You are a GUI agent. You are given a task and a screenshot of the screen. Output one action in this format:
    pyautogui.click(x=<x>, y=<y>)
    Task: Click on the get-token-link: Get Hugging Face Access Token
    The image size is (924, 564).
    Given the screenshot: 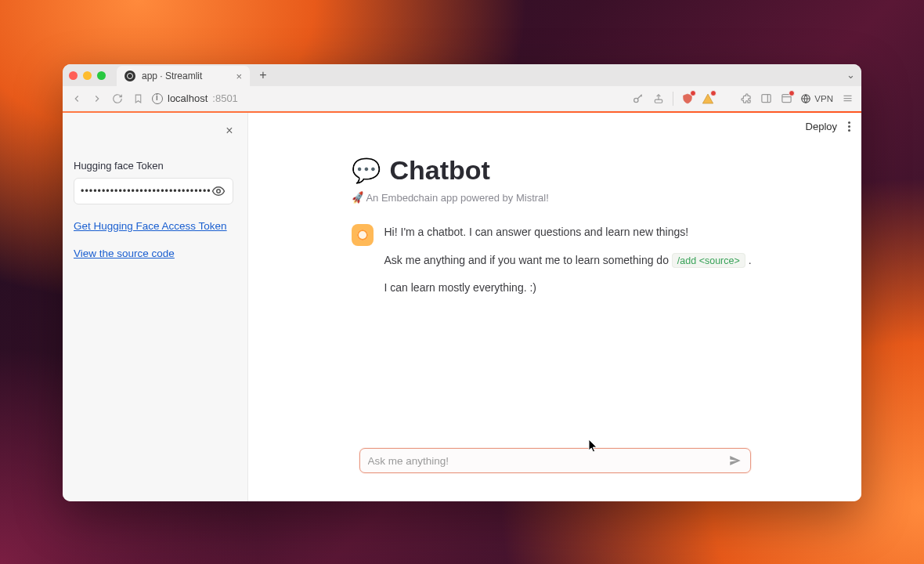 What is the action you would take?
    pyautogui.click(x=153, y=226)
    